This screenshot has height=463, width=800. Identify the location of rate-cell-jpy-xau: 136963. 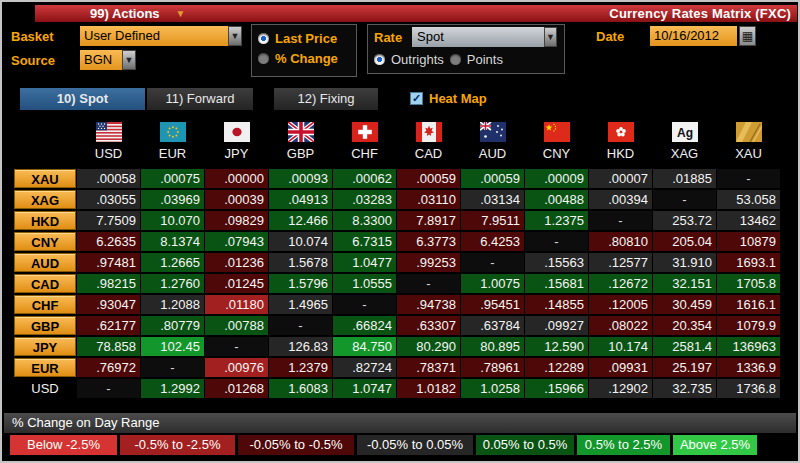
(748, 346).